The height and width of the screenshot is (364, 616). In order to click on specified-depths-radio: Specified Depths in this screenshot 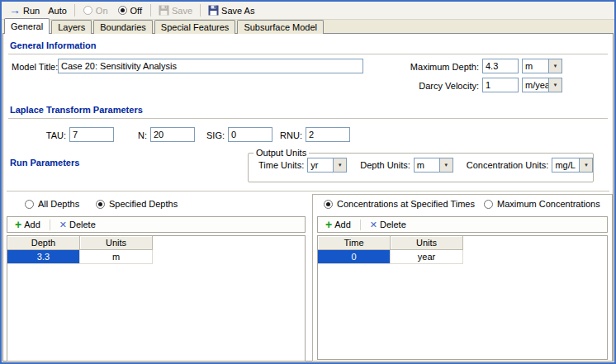, I will do `click(137, 204)`.